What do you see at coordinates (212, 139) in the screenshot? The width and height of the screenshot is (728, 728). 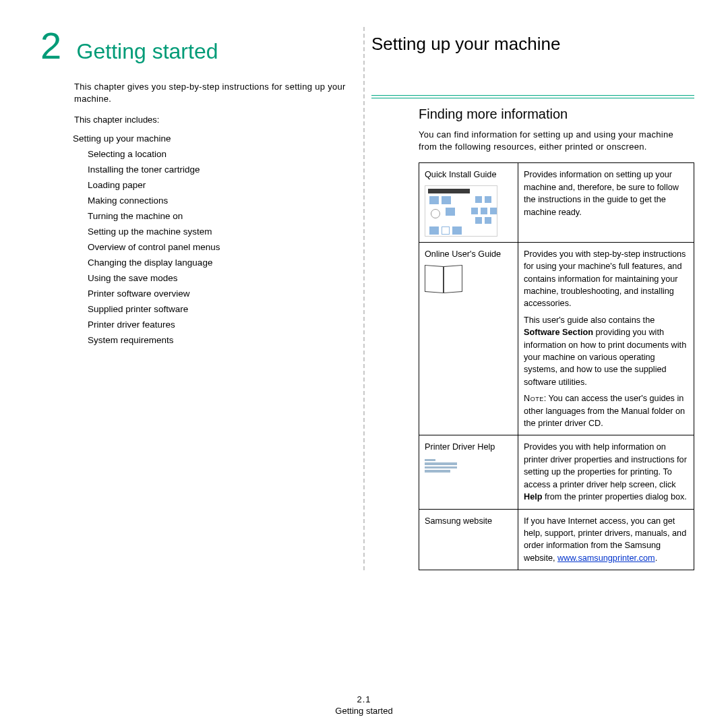 I see `toc-root: Setting up your machine` at bounding box center [212, 139].